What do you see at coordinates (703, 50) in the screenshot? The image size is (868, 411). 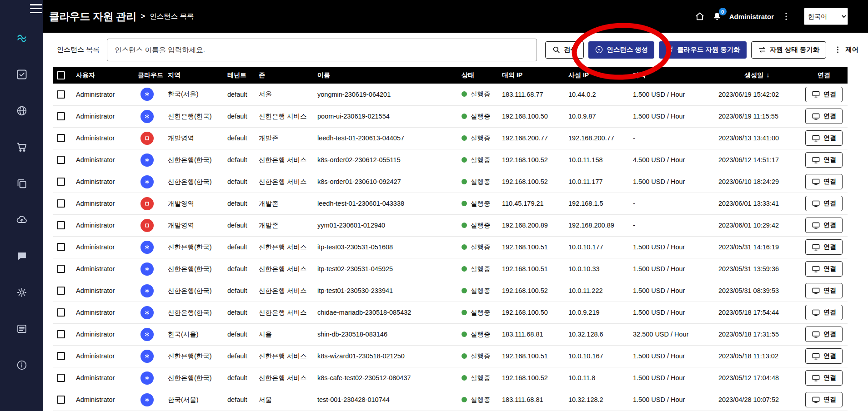 I see `sync-cloud-resources-button: 클라우드 자원 동기화` at bounding box center [703, 50].